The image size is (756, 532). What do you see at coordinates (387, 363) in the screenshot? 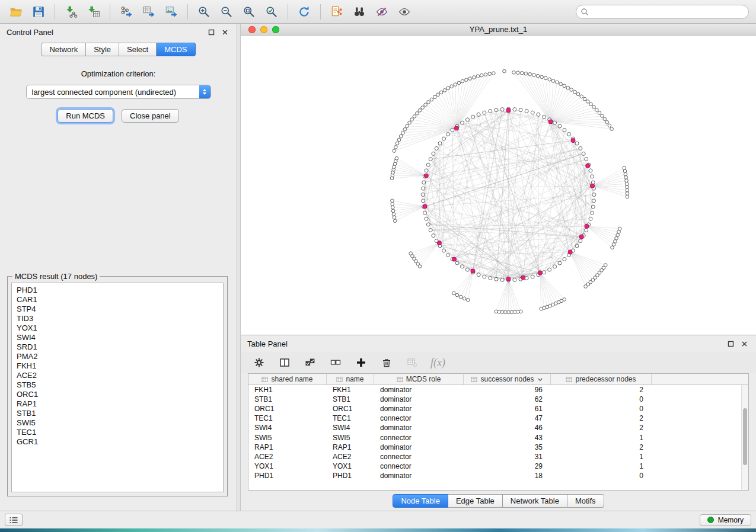
I see `delete-column-button` at bounding box center [387, 363].